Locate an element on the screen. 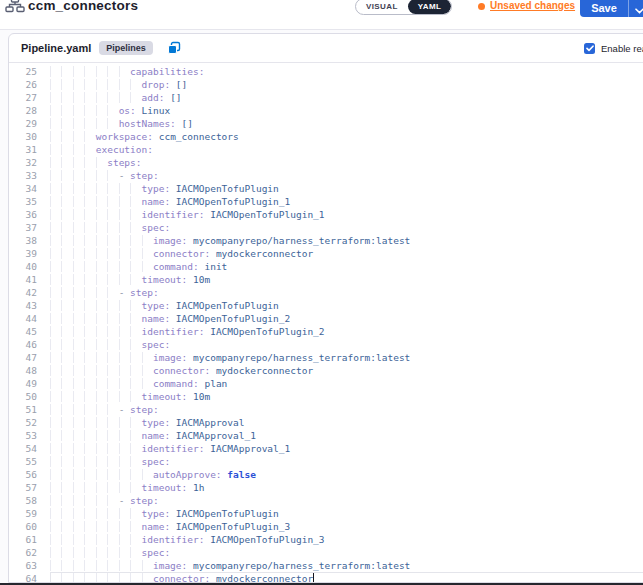  line-number: 27 is located at coordinates (23, 98).